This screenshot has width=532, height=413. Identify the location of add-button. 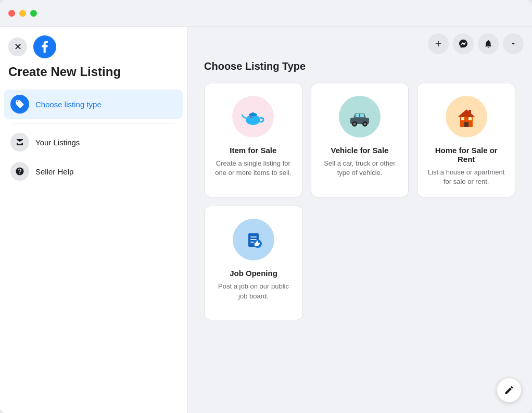
(438, 44).